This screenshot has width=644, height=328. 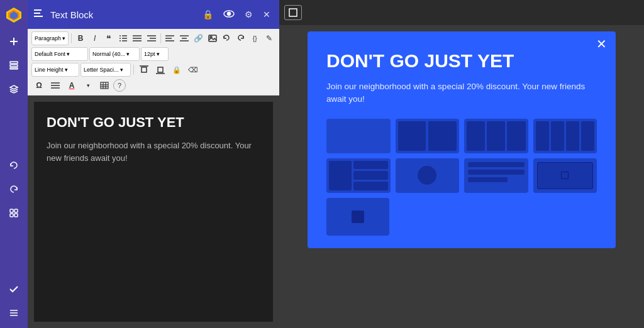 What do you see at coordinates (55, 85) in the screenshot?
I see `list3-button` at bounding box center [55, 85].